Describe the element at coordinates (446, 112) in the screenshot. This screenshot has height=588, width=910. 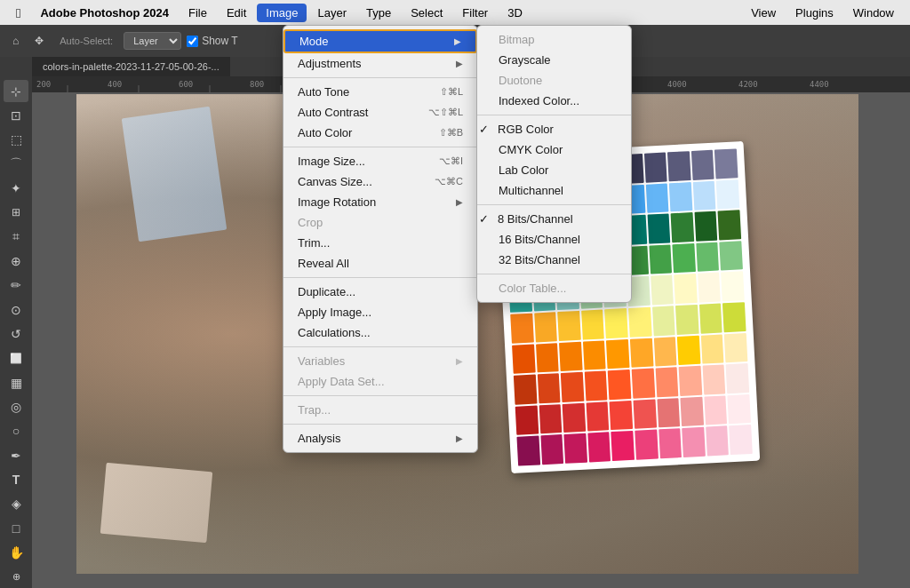
I see `auto-contrast-shortcut: ⌥⇧⌘L` at that location.